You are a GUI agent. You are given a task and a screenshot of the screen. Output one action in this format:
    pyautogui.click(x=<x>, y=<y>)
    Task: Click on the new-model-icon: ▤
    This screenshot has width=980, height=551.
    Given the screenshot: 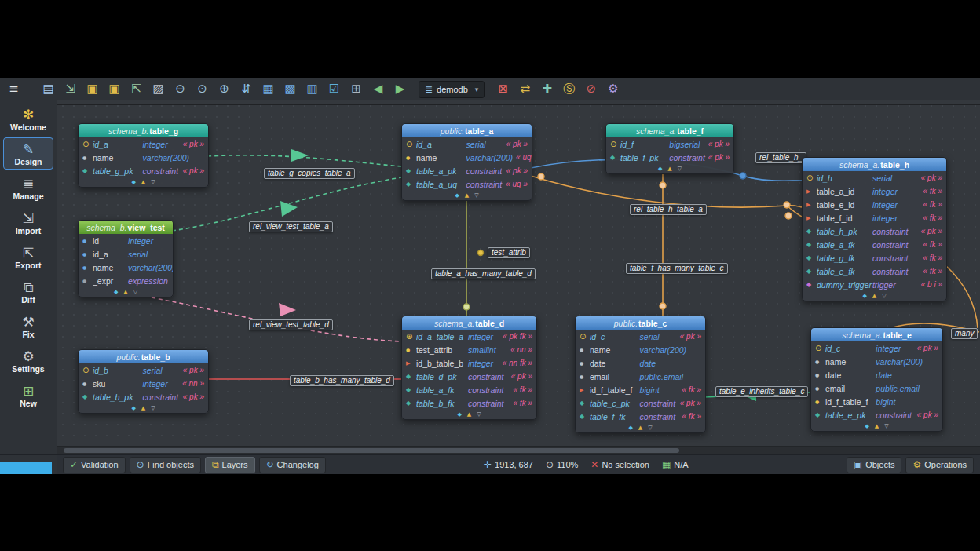 What is the action you would take?
    pyautogui.click(x=49, y=89)
    